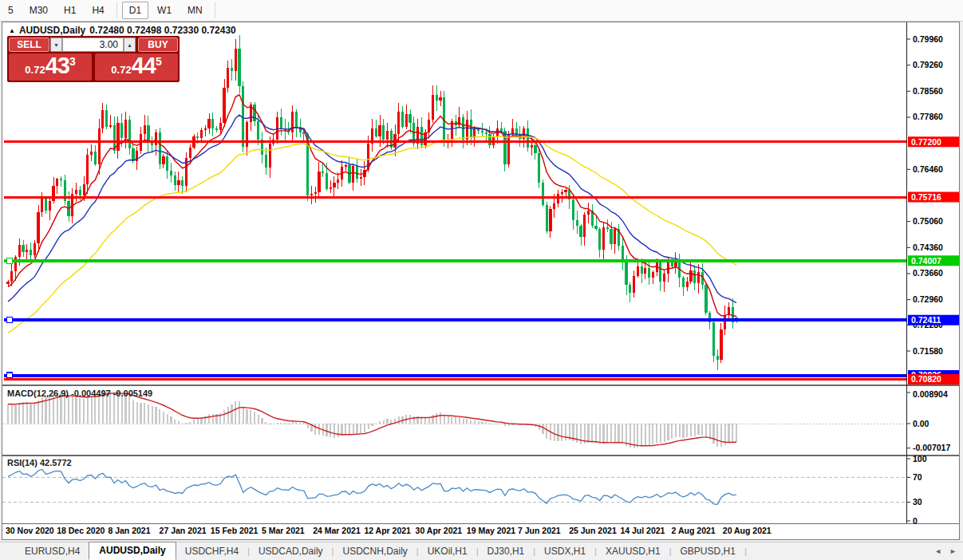 The width and height of the screenshot is (963, 560). I want to click on tab-usdchf-h4: USDCHF,H4, so click(212, 551).